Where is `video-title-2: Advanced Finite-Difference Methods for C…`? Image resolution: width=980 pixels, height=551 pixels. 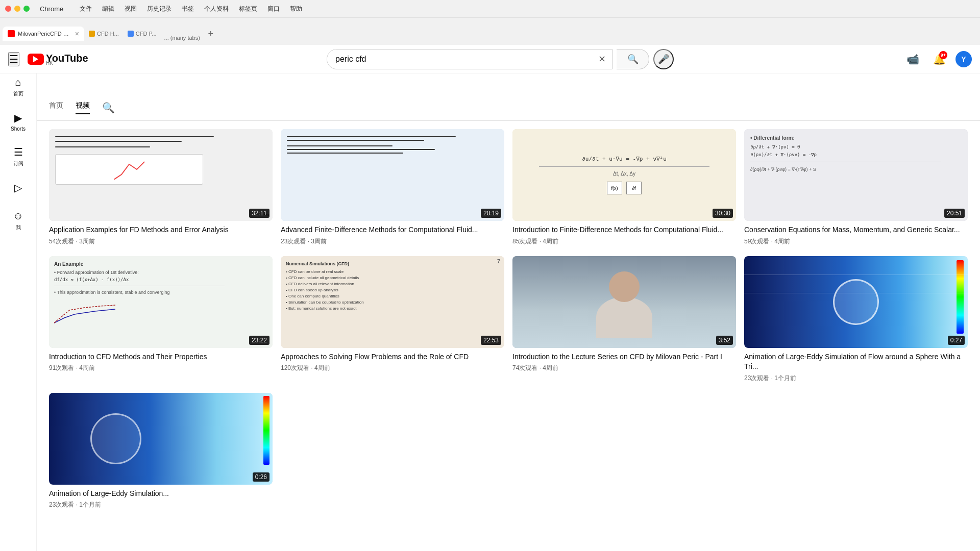
video-title-2: Advanced Finite-Difference Methods for C… is located at coordinates (393, 230).